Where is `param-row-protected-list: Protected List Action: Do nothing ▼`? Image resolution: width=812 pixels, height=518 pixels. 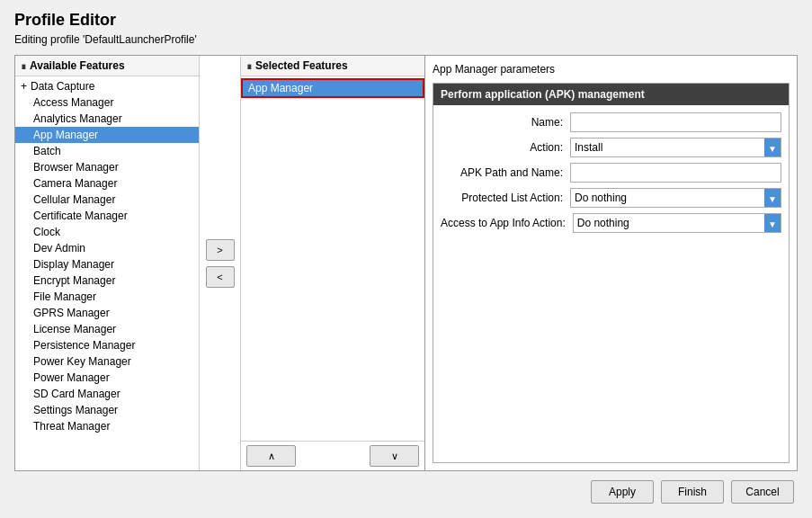
param-row-protected-list: Protected List Action: Do nothing ▼ is located at coordinates (611, 198).